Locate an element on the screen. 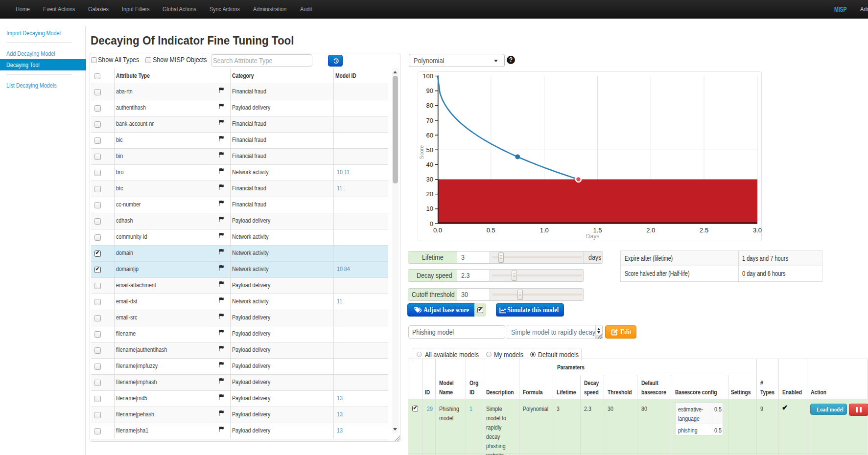 This screenshot has height=455, width=868. svg-text: 0.0 is located at coordinates (438, 230).